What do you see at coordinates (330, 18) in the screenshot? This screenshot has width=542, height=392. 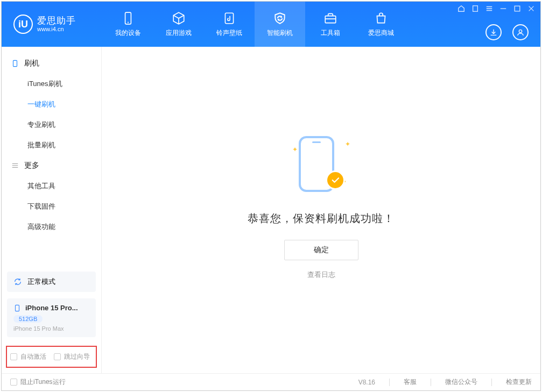 I see `toolbox-icon` at bounding box center [330, 18].